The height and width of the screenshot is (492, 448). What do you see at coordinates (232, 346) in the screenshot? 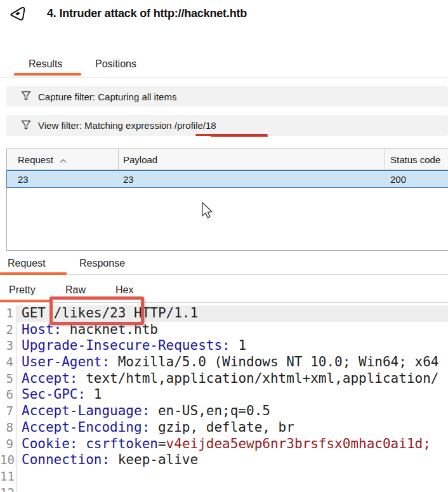
I see `line-content: Upgrade-Insecure-Requests: 1` at bounding box center [232, 346].